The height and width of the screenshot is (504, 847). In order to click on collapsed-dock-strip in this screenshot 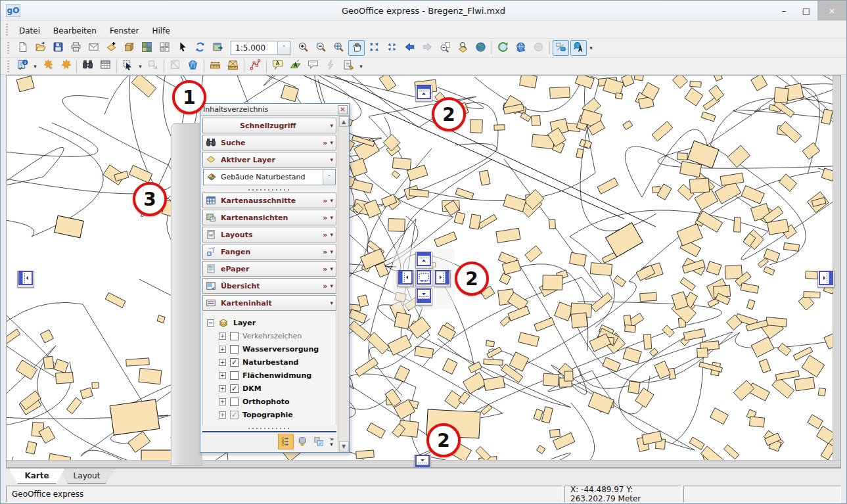, I will do `click(187, 294)`.